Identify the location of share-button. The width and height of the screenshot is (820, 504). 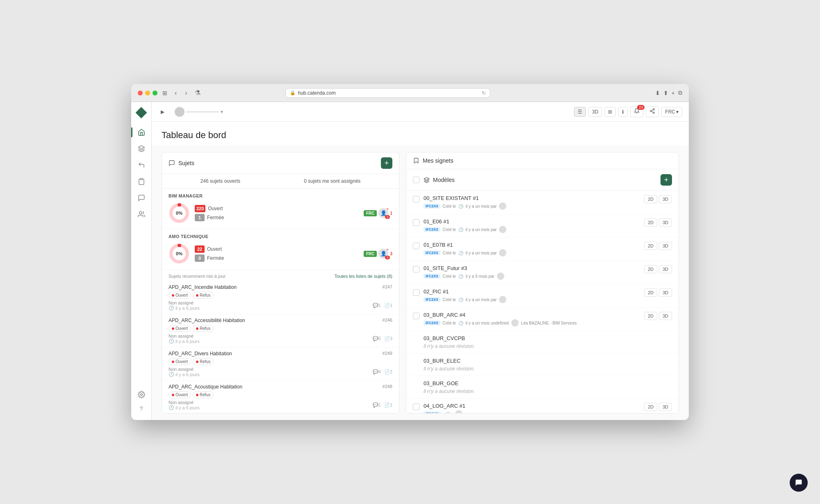
(652, 111).